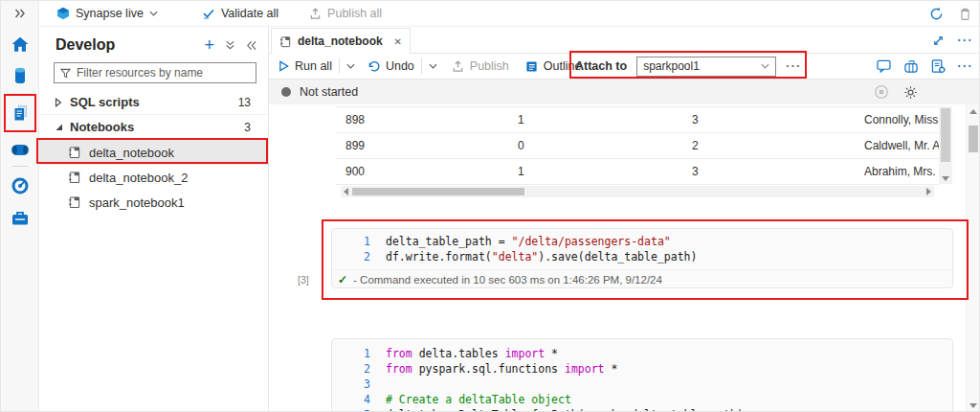 Image resolution: width=980 pixels, height=412 pixels. What do you see at coordinates (768, 172) in the screenshot?
I see `table-cell: 3` at bounding box center [768, 172].